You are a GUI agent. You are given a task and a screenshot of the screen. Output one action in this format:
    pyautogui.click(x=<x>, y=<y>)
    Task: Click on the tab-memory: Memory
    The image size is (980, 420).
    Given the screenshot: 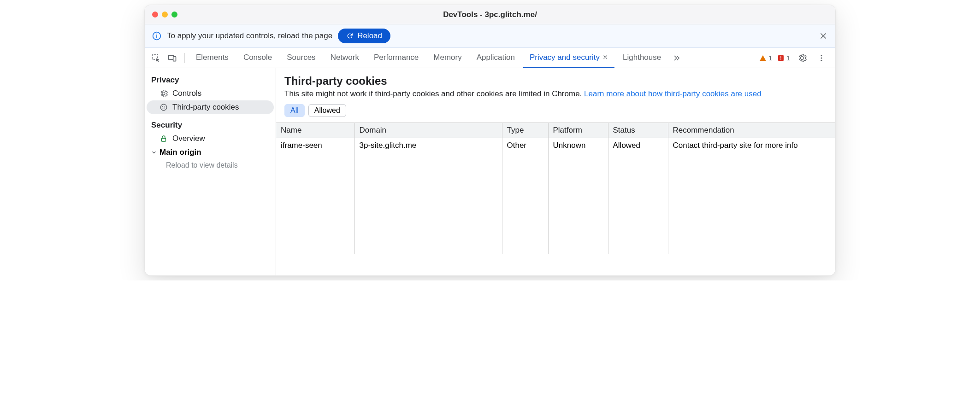 What is the action you would take?
    pyautogui.click(x=447, y=58)
    